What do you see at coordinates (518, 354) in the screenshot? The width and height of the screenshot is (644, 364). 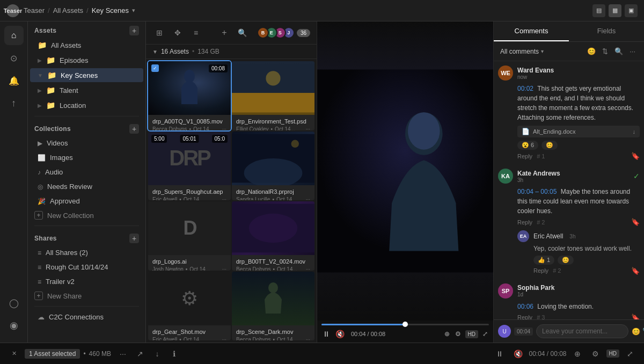 I see `mute-status-btn: 🔇` at bounding box center [518, 354].